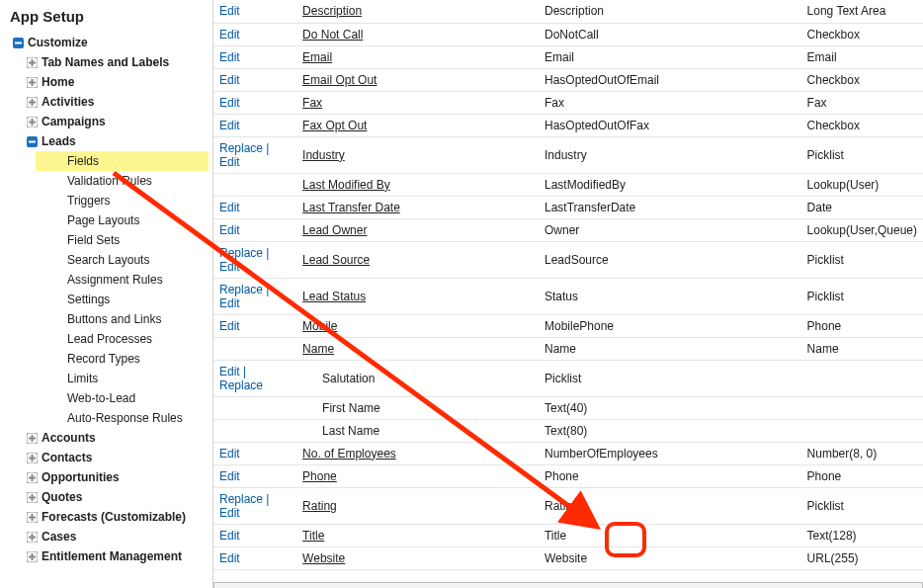 This screenshot has width=923, height=588. What do you see at coordinates (123, 260) in the screenshot?
I see `nav-leads-search-layouts: Search Layouts` at bounding box center [123, 260].